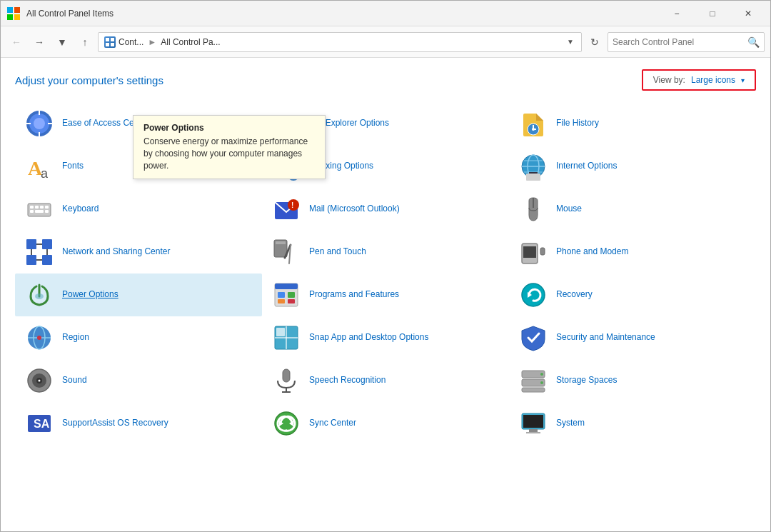 The height and width of the screenshot is (532, 771). I want to click on search-box: 🔍, so click(686, 42).